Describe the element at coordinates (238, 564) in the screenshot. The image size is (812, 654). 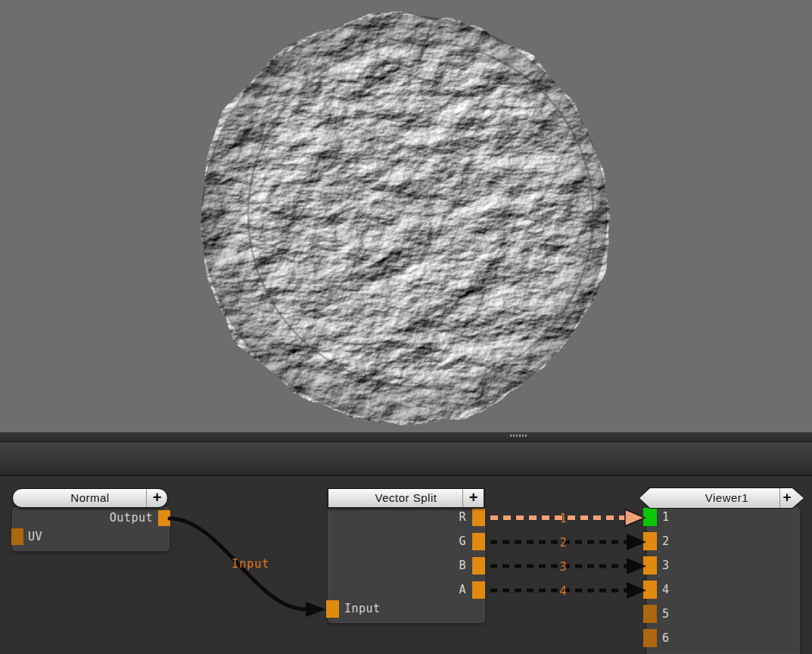
I see `wire-output-to-input` at that location.